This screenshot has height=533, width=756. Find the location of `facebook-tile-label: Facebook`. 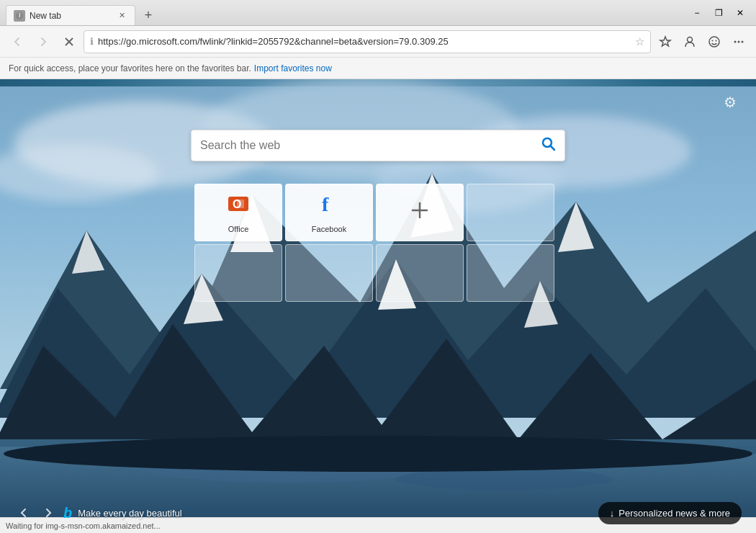

facebook-tile-label: Facebook is located at coordinates (329, 229).